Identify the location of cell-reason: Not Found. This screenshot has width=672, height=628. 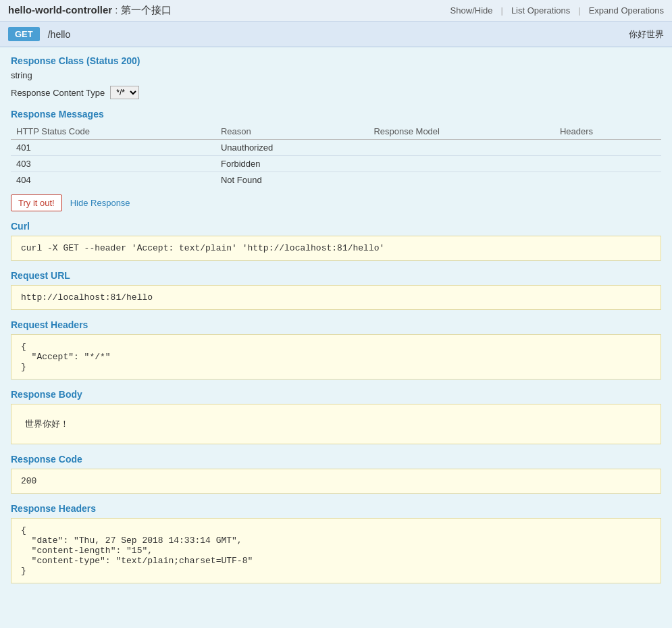
(292, 180).